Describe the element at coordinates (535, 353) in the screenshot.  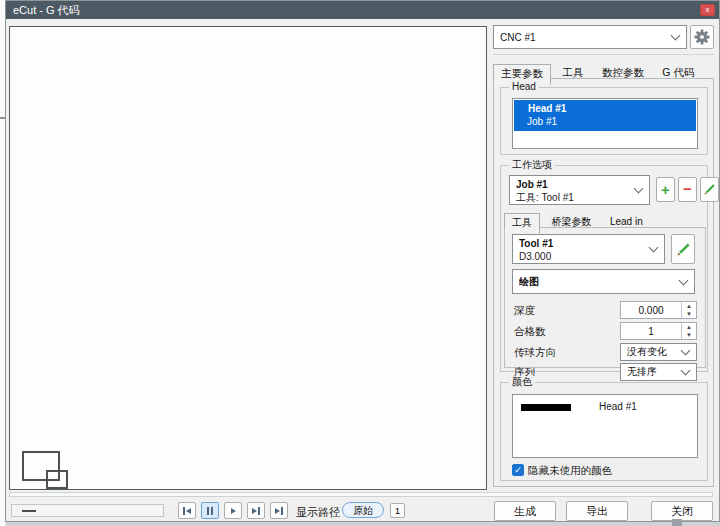
I see `pass-direction-label: 传球方向` at that location.